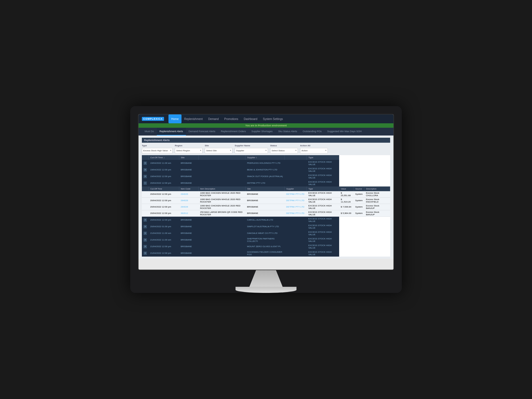  I want to click on child-cell: $ 7,539.84, so click(346, 207).